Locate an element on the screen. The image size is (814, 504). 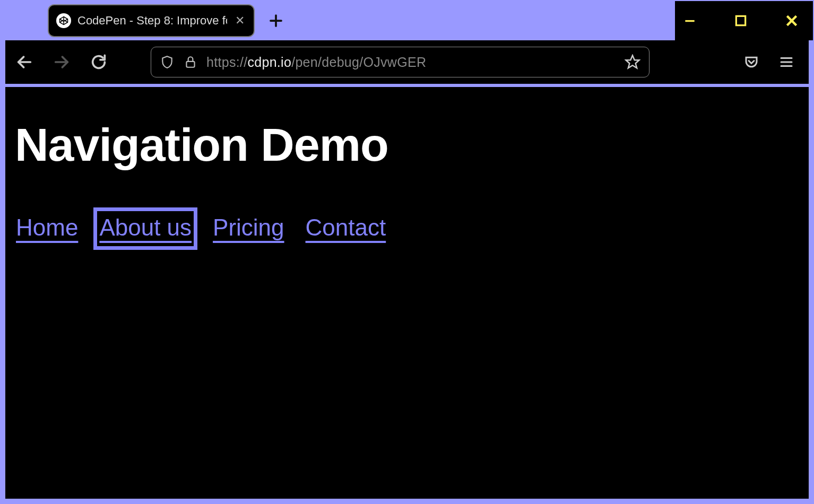
url-host: cdpn.io is located at coordinates (270, 62).